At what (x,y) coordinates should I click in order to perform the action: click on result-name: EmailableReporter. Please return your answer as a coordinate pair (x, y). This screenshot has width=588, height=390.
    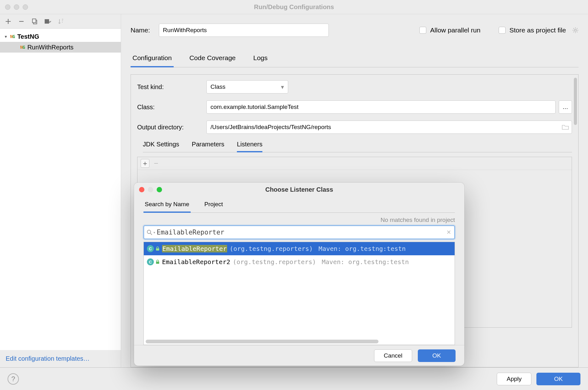
    Looking at the image, I should click on (194, 249).